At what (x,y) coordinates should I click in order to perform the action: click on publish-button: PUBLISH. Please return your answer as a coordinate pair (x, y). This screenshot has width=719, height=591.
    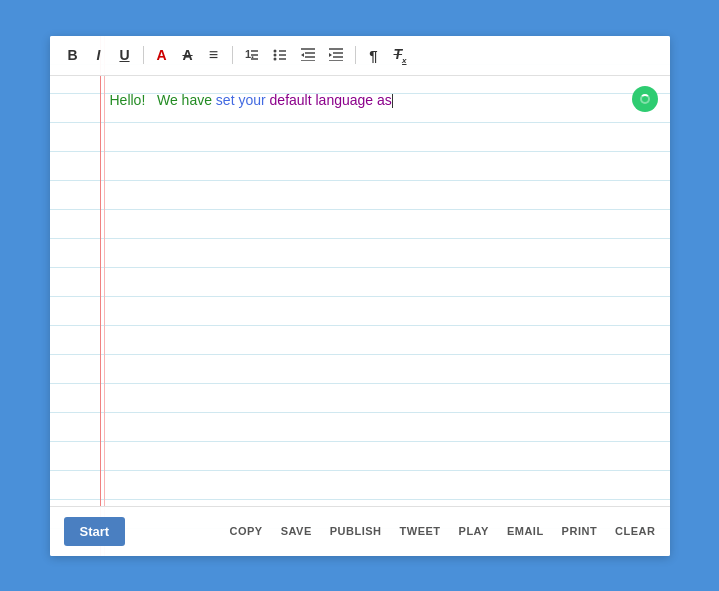
    Looking at the image, I should click on (356, 531).